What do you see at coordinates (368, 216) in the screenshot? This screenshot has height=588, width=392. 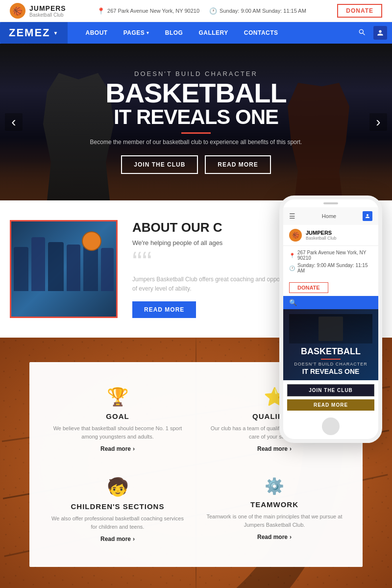 I see `mobile-user-icon` at bounding box center [368, 216].